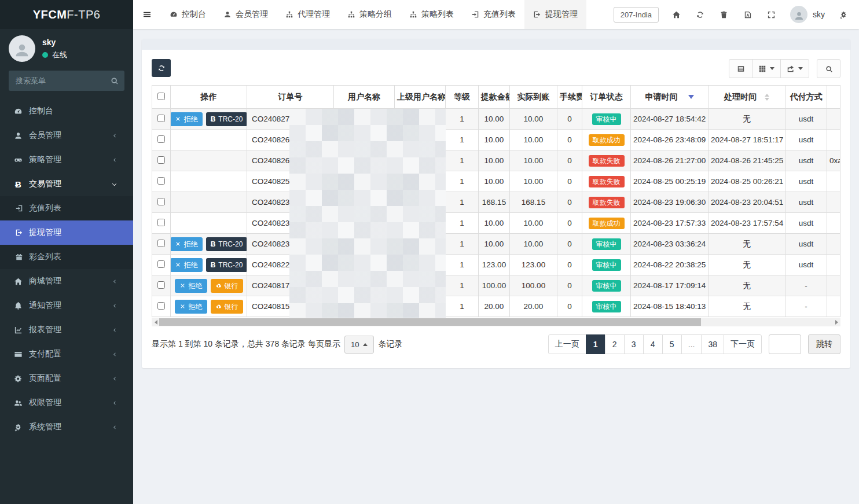 This screenshot has width=859, height=504. I want to click on table-row: 拒绝银行 CO240815 1 20.00 20.00 0 审核中 2024-0…, so click(497, 307).